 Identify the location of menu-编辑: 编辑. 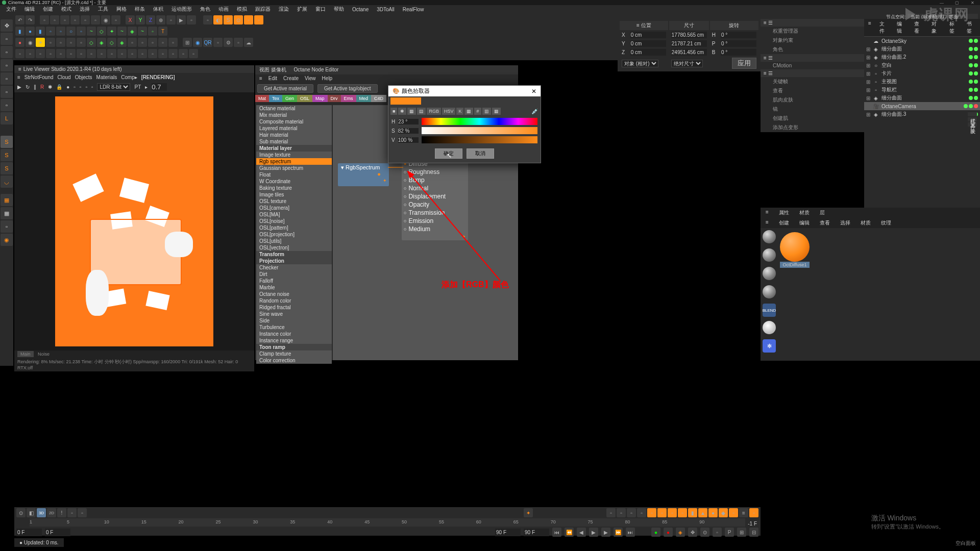
(30, 9).